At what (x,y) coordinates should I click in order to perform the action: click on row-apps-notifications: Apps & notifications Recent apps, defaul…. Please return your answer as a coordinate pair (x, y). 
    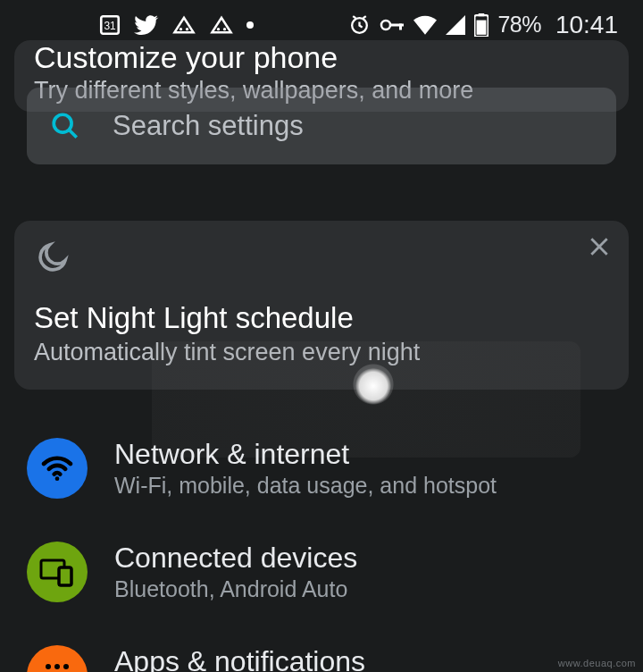
    Looking at the image, I should click on (322, 648).